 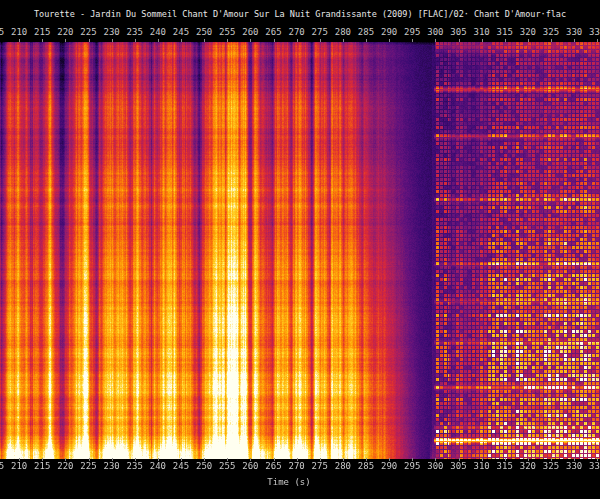 What do you see at coordinates (111, 32) in the screenshot?
I see `tick-label-top: 230` at bounding box center [111, 32].